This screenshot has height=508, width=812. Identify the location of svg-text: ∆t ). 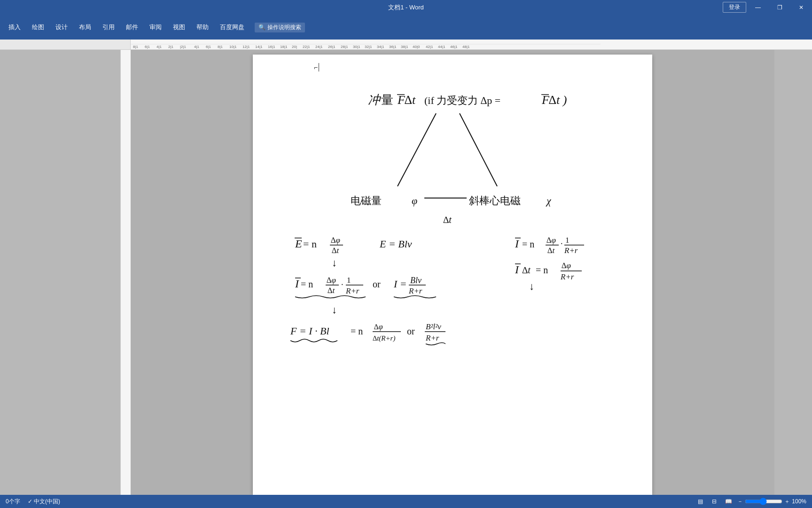
(558, 100).